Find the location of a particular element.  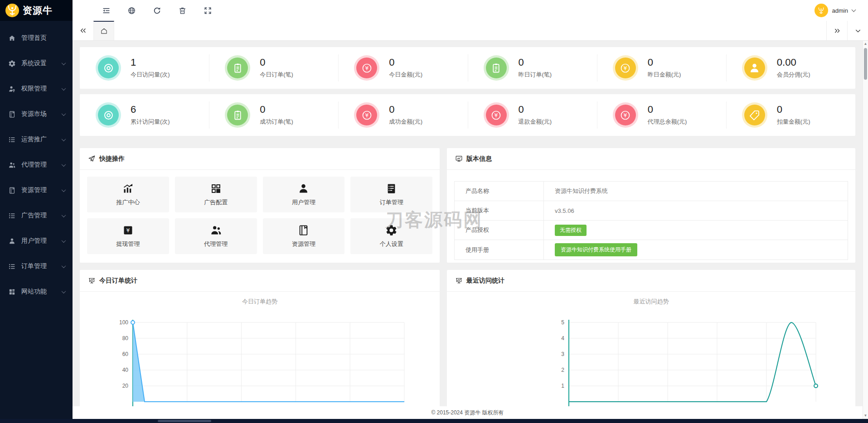

current-version-value: v3.5.06 is located at coordinates (559, 211).